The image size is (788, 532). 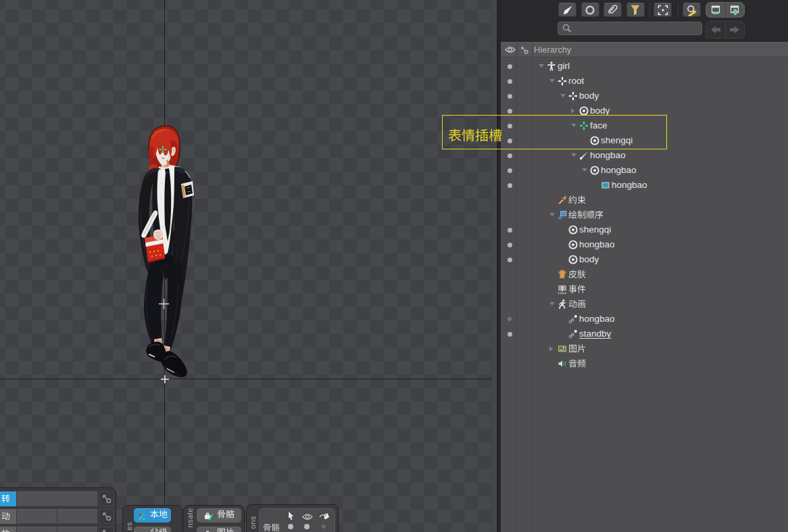 What do you see at coordinates (645, 215) in the screenshot?
I see `tree-row-绘制顺序` at bounding box center [645, 215].